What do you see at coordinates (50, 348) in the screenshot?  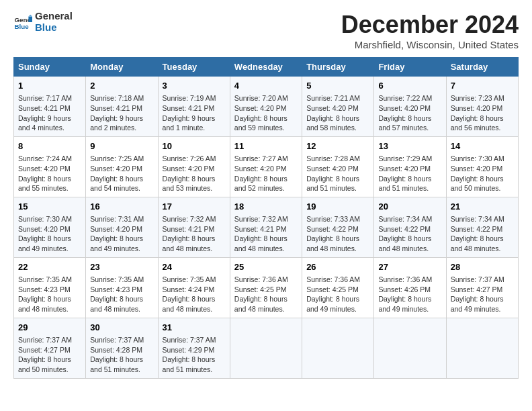 I see `calendar-cell: 29Sunrise: 7:37 AM Sunset: 4:27 PM Dayli…` at bounding box center [50, 348].